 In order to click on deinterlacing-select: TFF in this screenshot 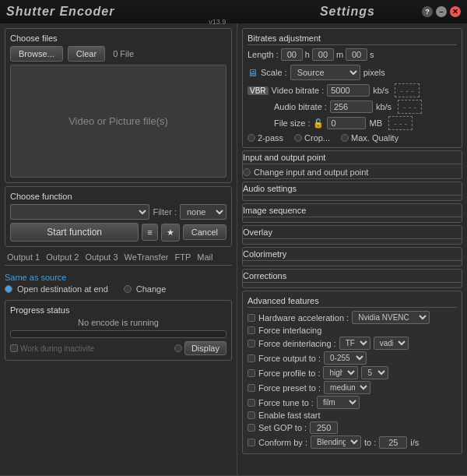, I will do `click(355, 343)`.